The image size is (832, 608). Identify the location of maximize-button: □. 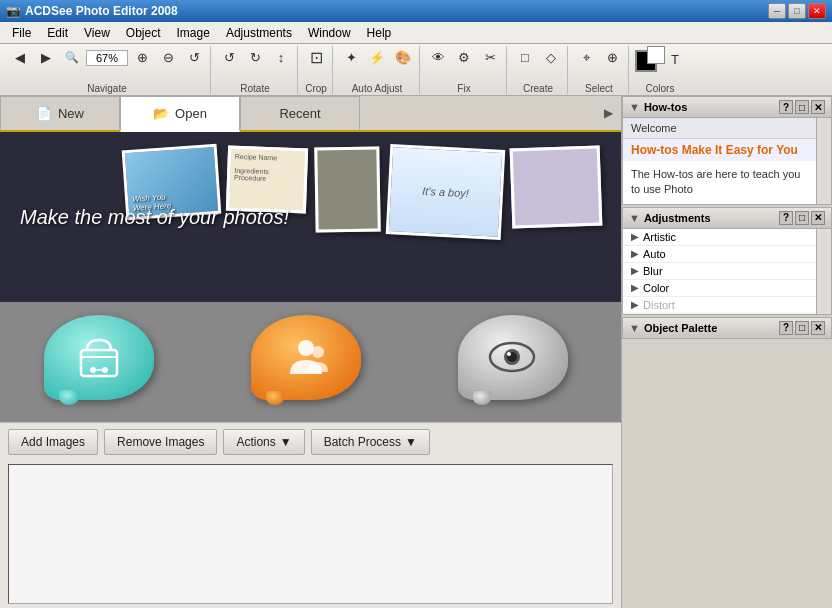
(797, 11).